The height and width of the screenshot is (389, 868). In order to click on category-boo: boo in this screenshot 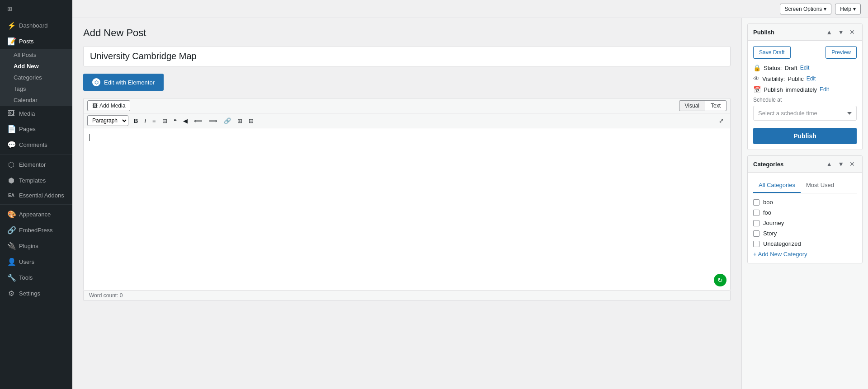, I will do `click(805, 202)`.